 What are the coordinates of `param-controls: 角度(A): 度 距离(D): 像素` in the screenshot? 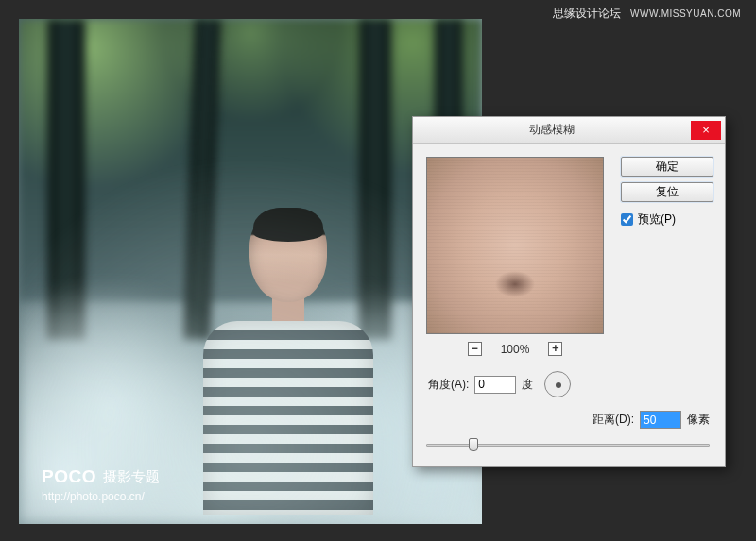 It's located at (568, 412).